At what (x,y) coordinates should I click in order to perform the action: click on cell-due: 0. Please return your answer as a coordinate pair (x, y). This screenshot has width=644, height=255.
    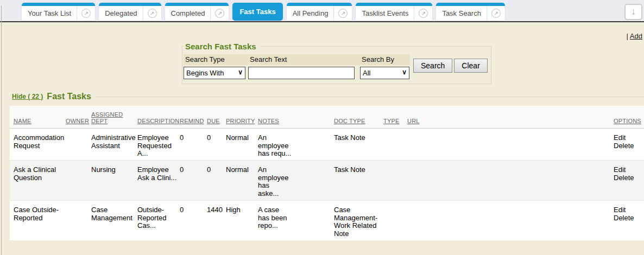
    Looking at the image, I should click on (216, 181).